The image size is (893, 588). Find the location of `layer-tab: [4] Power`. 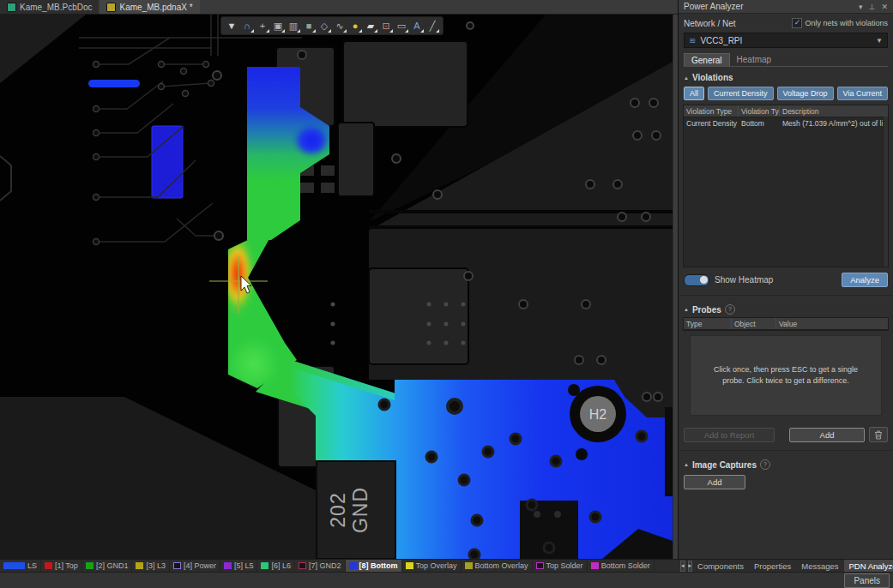

layer-tab: [4] Power is located at coordinates (196, 566).